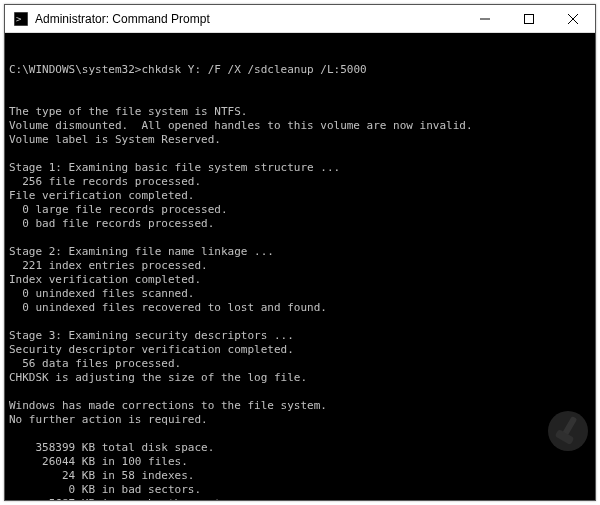 Image resolution: width=600 pixels, height=505 pixels. What do you see at coordinates (300, 490) in the screenshot?
I see `output-line: 0 KB in bad sectors.` at bounding box center [300, 490].